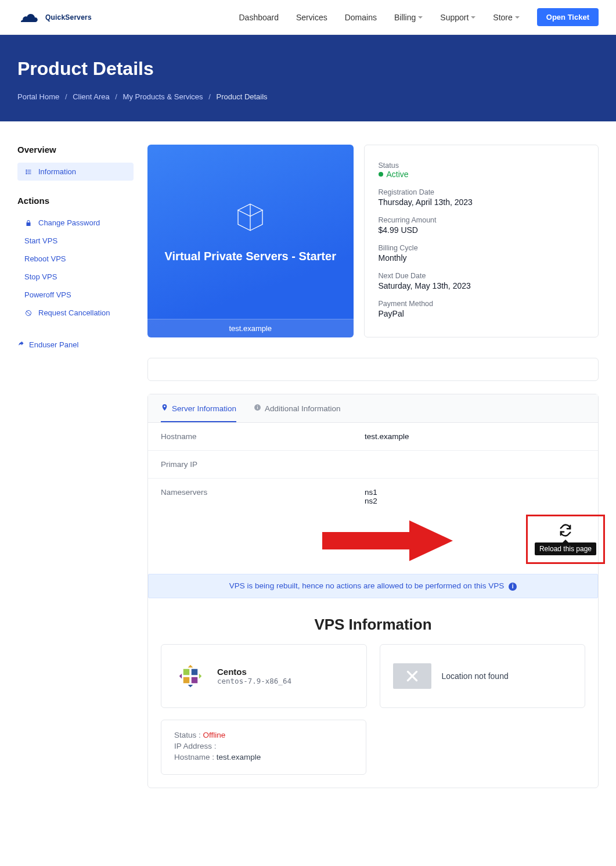 Image resolution: width=616 pixels, height=866 pixels. Describe the element at coordinates (475, 676) in the screenshot. I see `location-text: Location not found` at that location.